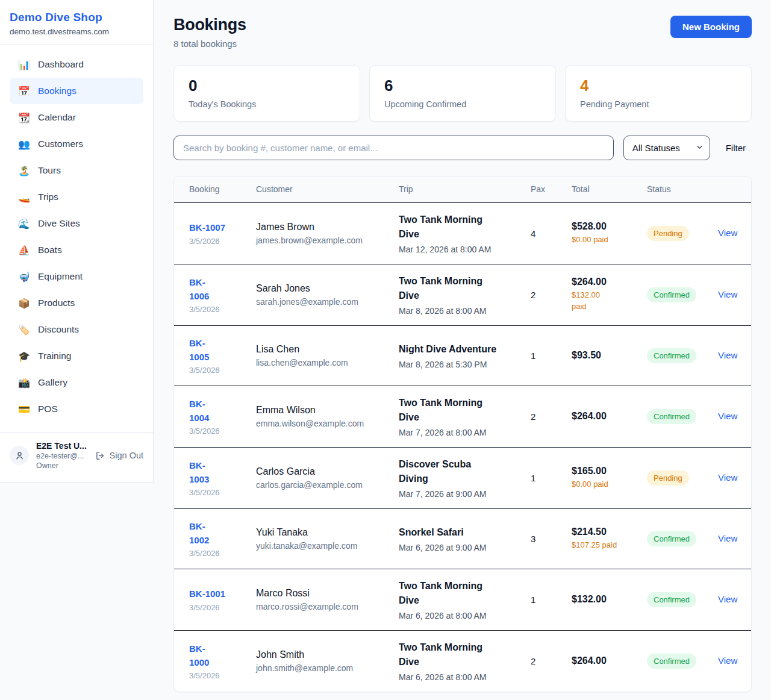 Image resolution: width=771 pixels, height=700 pixels. What do you see at coordinates (394, 148) in the screenshot?
I see `search-input` at bounding box center [394, 148].